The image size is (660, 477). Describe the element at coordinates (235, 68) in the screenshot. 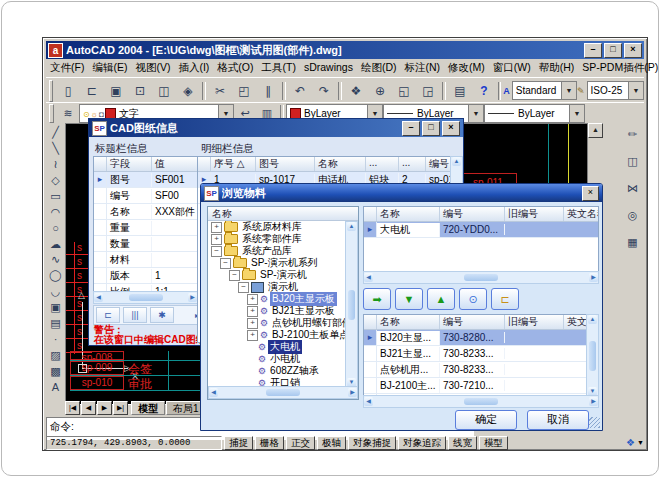

I see `menu-item-4: 格式(O)` at that location.